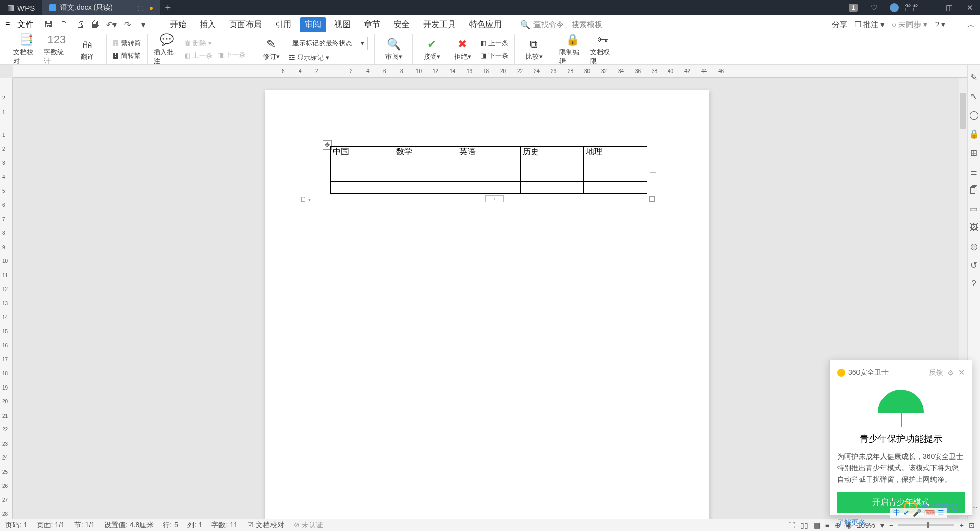 The height and width of the screenshot is (531, 980). I want to click on menu-review: 审阅, so click(313, 25).